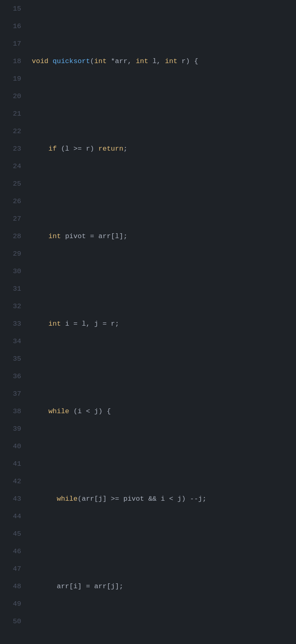 This screenshot has height=644, width=296. What do you see at coordinates (14, 322) in the screenshot?
I see `line-numbers: 15 16 17 18 19 20 21 22 23 24 25 26 27 2…` at bounding box center [14, 322].